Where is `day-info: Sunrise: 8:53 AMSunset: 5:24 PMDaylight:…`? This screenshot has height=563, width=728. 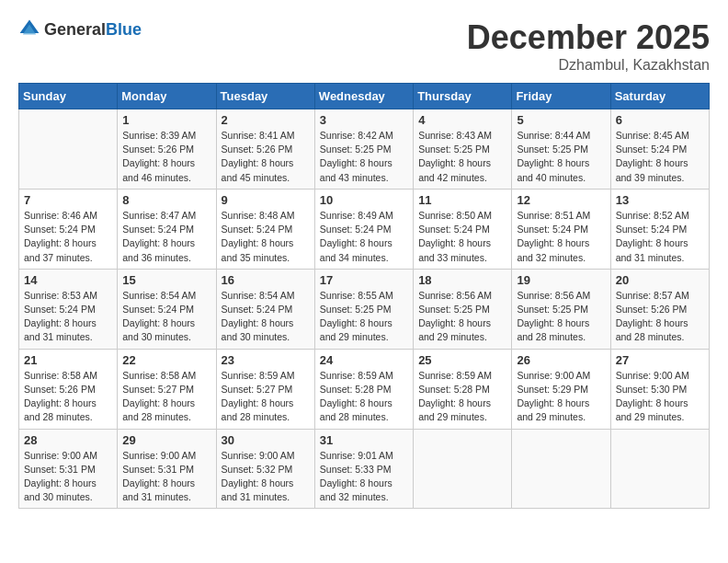 day-info: Sunrise: 8:53 AMSunset: 5:24 PMDaylight:… is located at coordinates (68, 316).